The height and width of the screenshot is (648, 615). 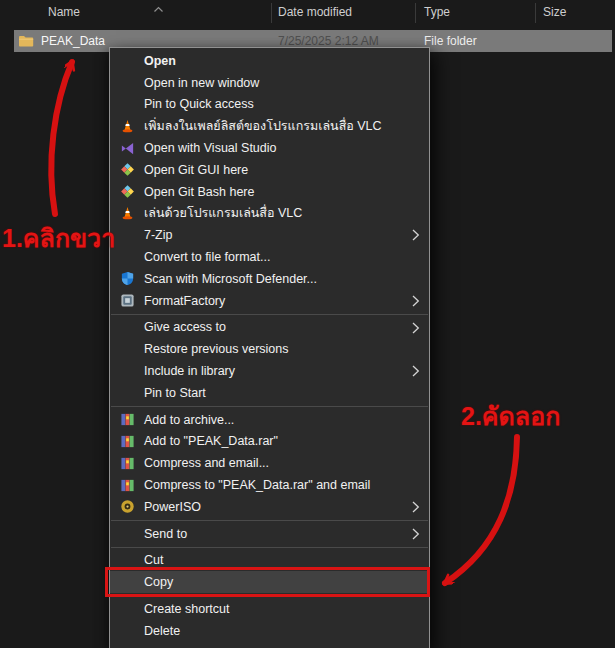 I want to click on menu-item-label: Send to, so click(x=166, y=534).